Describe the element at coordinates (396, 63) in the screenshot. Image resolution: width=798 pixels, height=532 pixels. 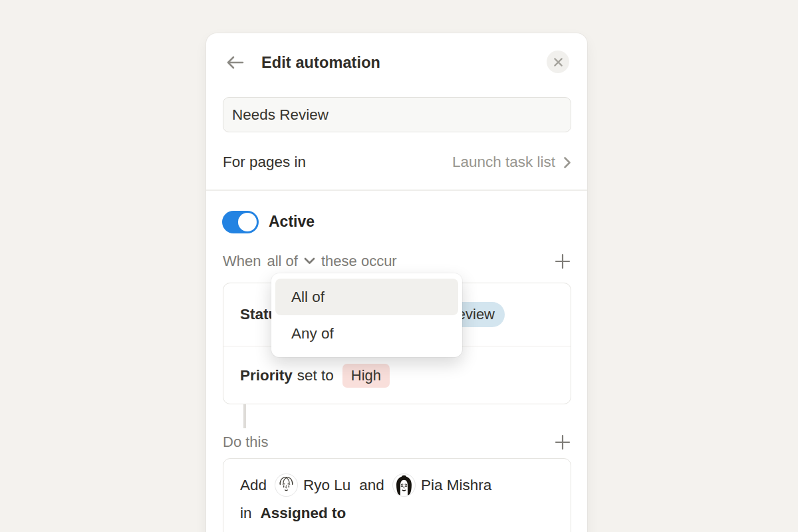
I see `dialog-header: Edit automation` at that location.